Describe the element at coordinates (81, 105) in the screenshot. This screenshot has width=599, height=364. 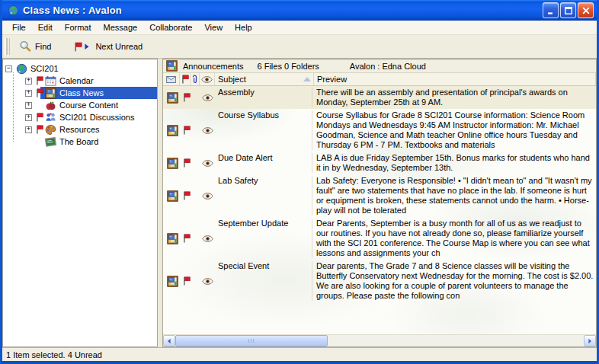
I see `tree-item-course-content: +Course Content` at that location.